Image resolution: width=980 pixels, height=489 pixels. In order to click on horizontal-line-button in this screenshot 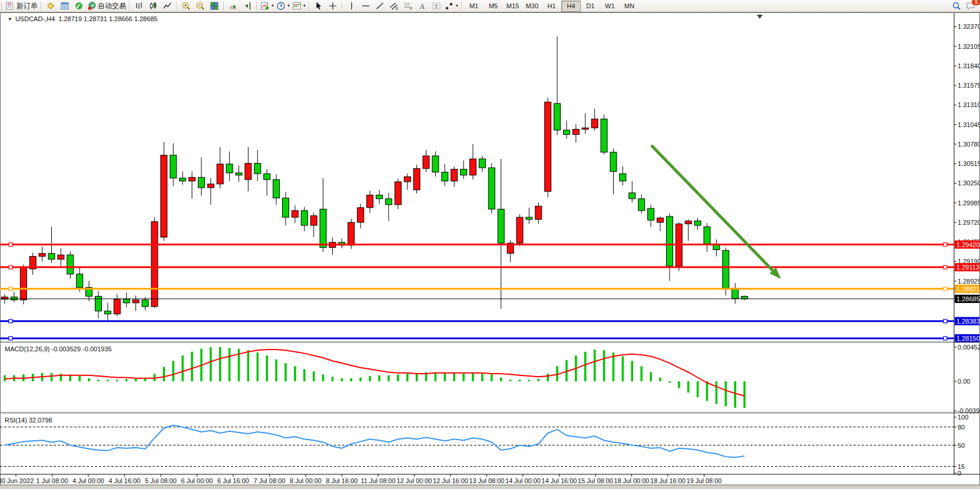, I will do `click(366, 6)`.